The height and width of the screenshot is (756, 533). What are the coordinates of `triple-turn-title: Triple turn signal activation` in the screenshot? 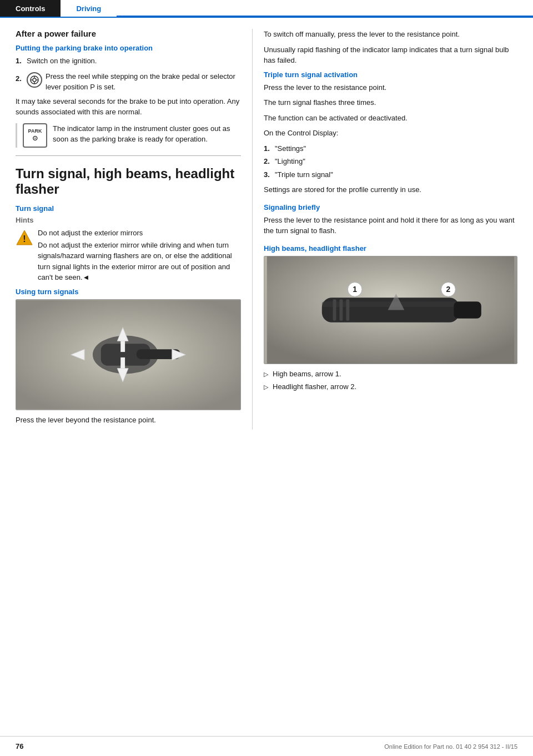 It's located at (391, 74).